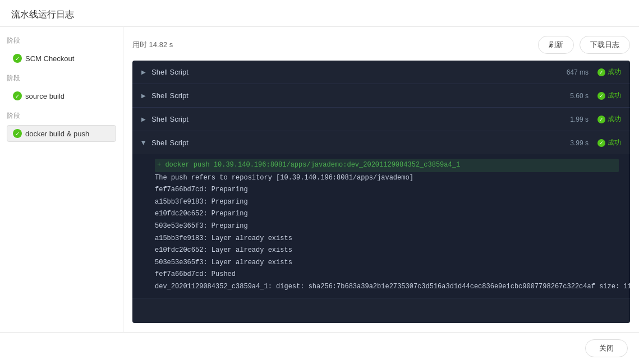 This screenshot has height=364, width=639. Describe the element at coordinates (57, 133) in the screenshot. I see `sidebar-item-label: docker build & push` at that location.